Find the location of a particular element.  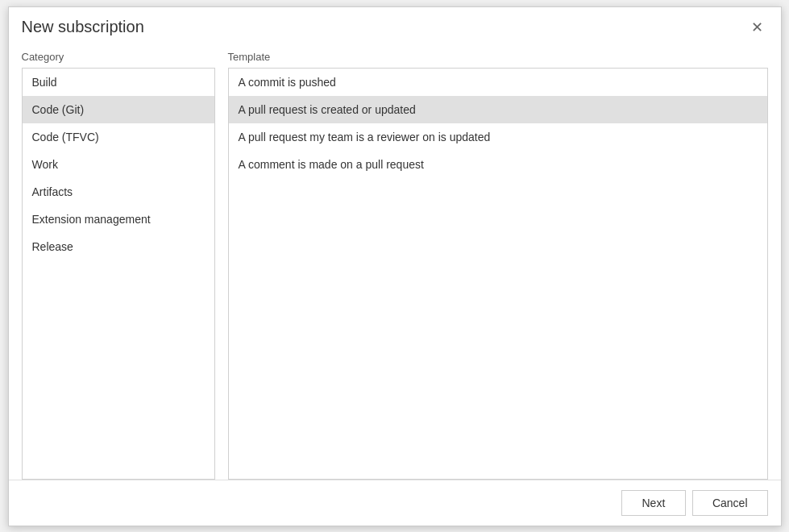

category-item-artifacts: Artifacts is located at coordinates (118, 192).